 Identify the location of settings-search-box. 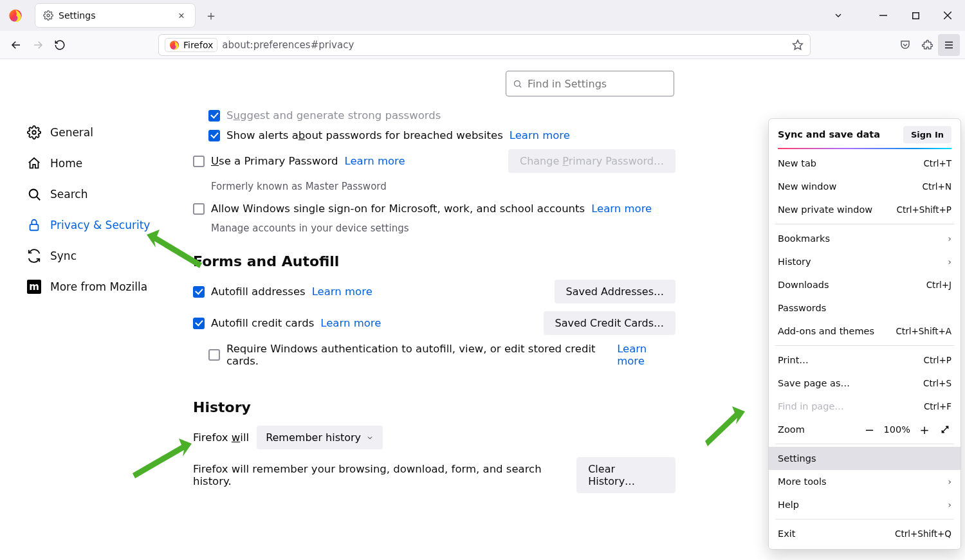
(590, 84).